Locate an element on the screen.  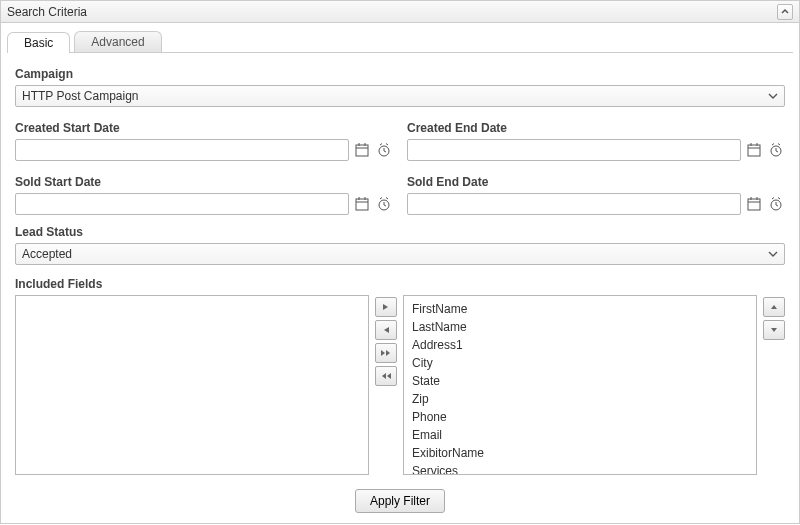
list-item: Phone is located at coordinates (580, 417).